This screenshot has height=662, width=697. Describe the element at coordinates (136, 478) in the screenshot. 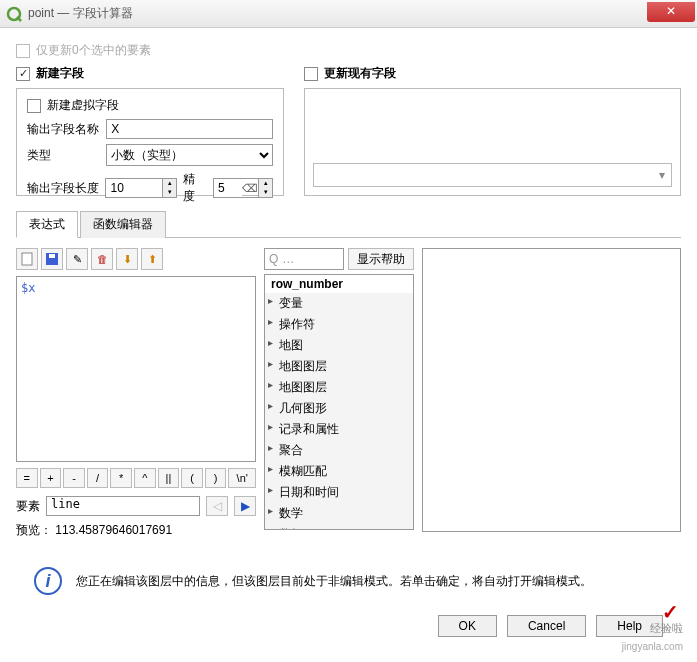

I see `operator-row: = + - / * ^ || ( ) \n'` at that location.